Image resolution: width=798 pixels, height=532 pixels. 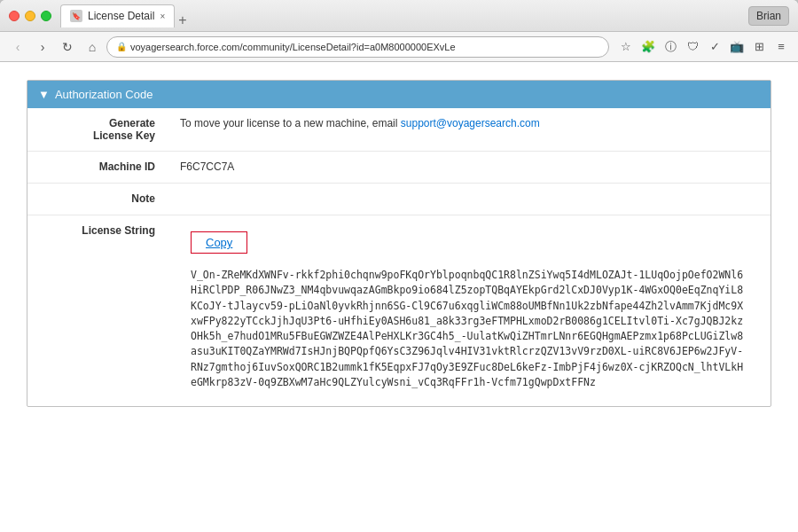 What do you see at coordinates (470, 129) in the screenshot?
I see `generate-value: To move your license to a new machine, e…` at bounding box center [470, 129].